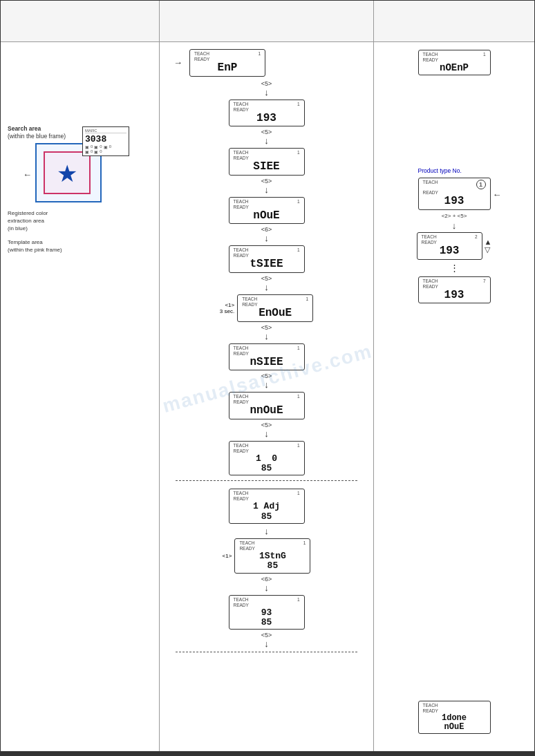 This screenshot has width=535, height=756. I want to click on step12-label: <5>, so click(267, 635).